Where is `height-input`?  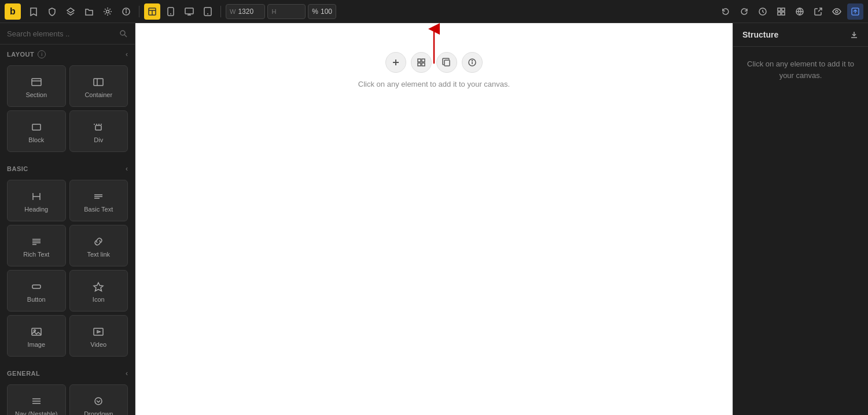
height-input is located at coordinates (290, 12).